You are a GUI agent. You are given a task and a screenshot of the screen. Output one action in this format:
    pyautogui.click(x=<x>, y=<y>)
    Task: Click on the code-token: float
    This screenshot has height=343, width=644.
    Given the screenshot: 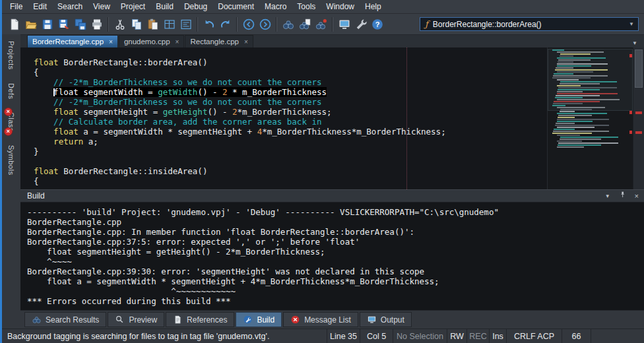 What is the action you would take?
    pyautogui.click(x=66, y=112)
    